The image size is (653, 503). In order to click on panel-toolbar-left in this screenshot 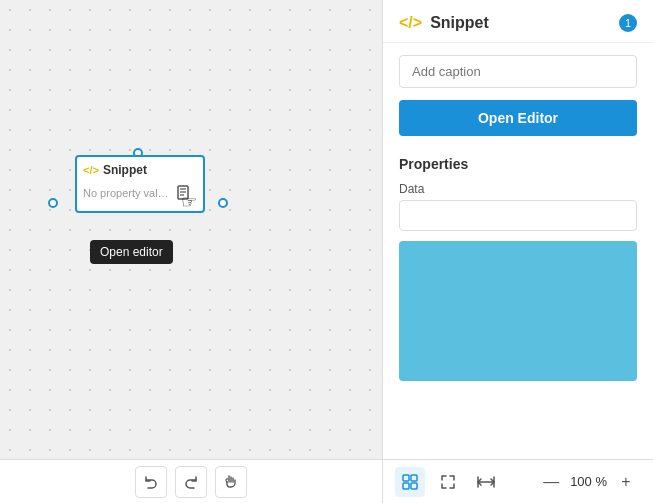, I will do `click(448, 482)`.